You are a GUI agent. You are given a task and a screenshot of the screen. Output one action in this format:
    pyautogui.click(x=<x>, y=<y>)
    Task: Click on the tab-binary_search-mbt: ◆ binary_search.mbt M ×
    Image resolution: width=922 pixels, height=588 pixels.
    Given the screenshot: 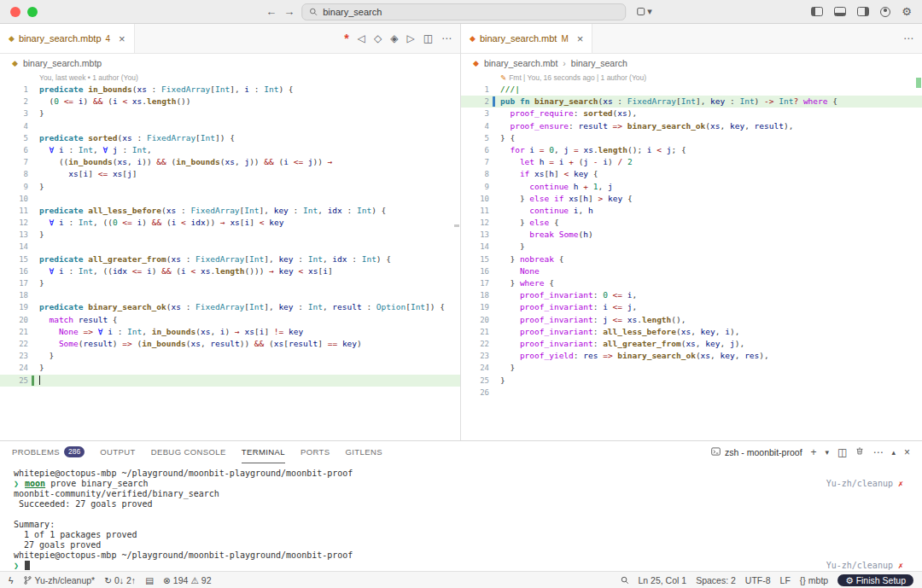 What is the action you would take?
    pyautogui.click(x=527, y=38)
    